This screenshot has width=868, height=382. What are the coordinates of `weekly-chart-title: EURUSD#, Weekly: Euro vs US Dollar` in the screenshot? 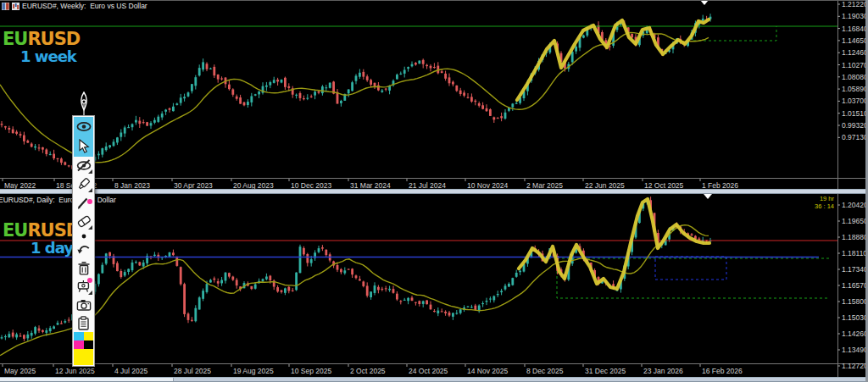 It's located at (85, 6).